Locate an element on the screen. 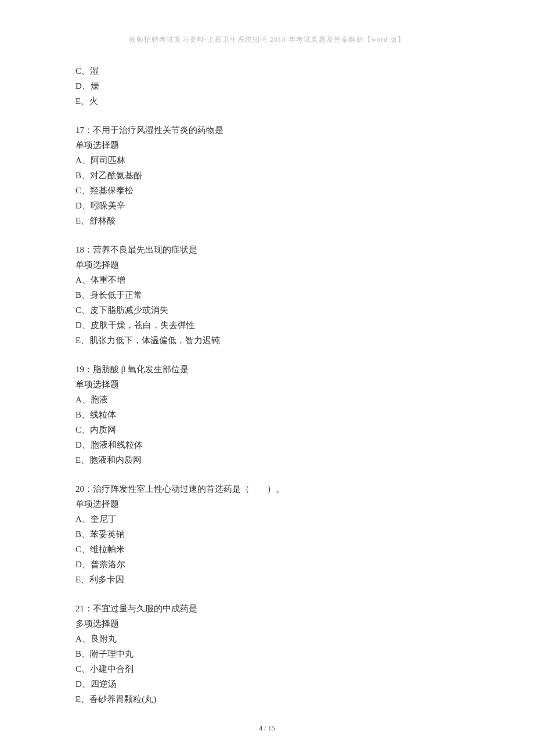 This screenshot has width=534, height=756. option-text: B、身长低于正常 is located at coordinates (267, 295).